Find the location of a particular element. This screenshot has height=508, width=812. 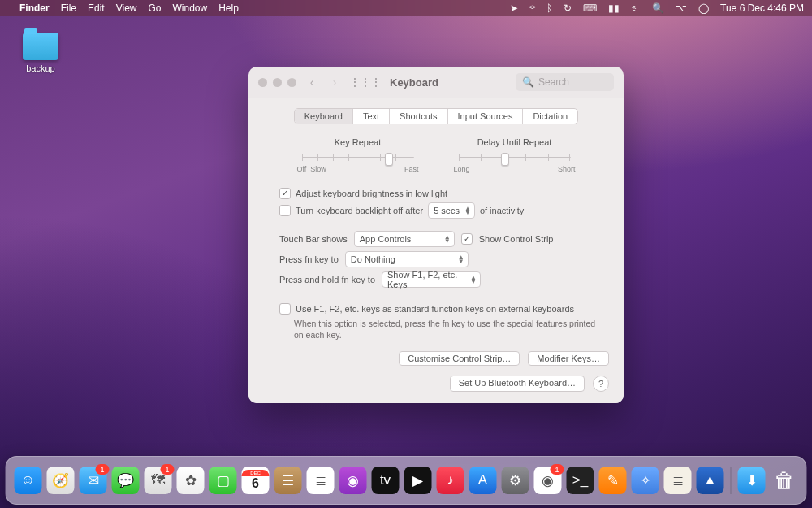

folder-icon is located at coordinates (41, 46).